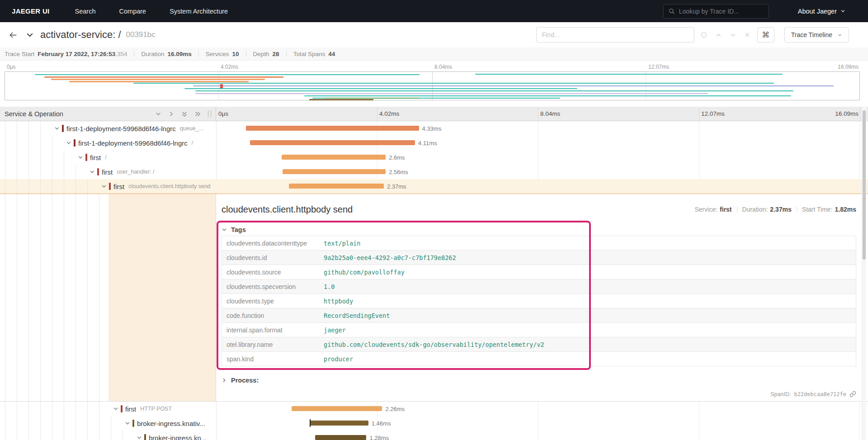  I want to click on collapse-one-icon, so click(158, 114).